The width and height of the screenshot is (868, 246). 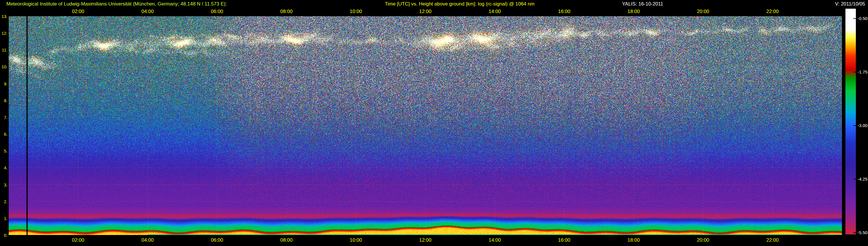 I want to click on colorbar-tick-label: -5.50, so click(x=863, y=233).